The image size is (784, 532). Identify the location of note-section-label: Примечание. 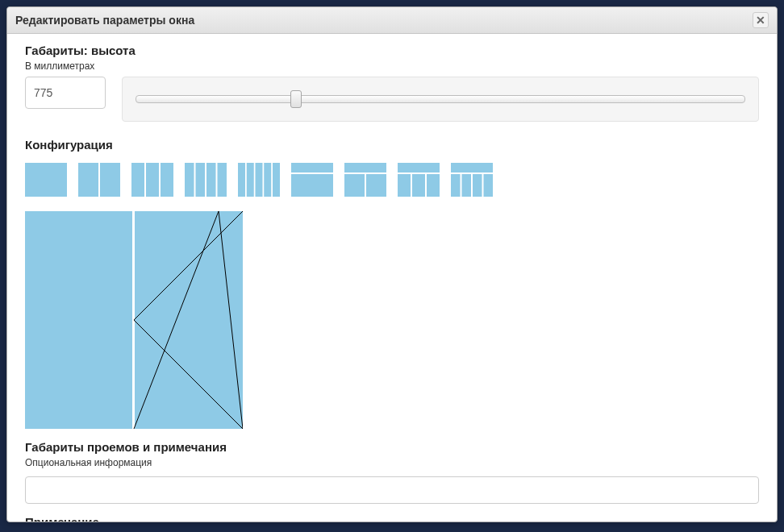
(392, 518).